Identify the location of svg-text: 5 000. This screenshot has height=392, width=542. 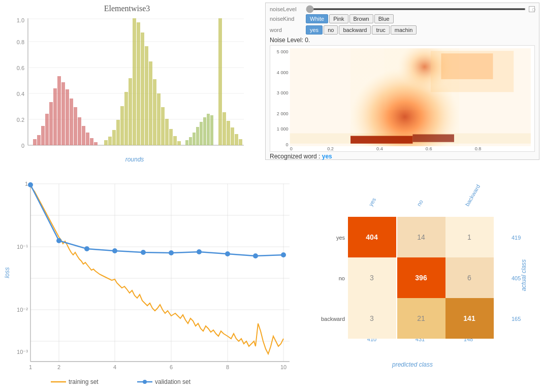
(282, 52).